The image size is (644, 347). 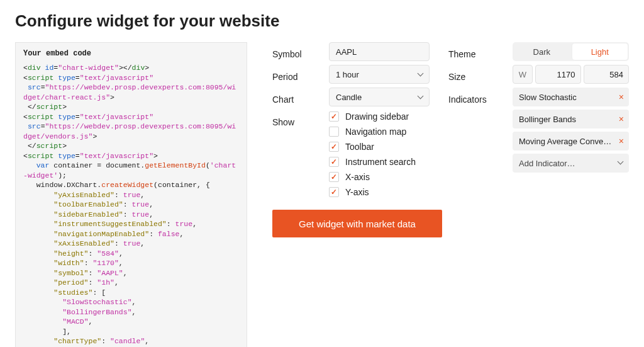 What do you see at coordinates (542, 52) in the screenshot?
I see `theme-dark: Dark` at bounding box center [542, 52].